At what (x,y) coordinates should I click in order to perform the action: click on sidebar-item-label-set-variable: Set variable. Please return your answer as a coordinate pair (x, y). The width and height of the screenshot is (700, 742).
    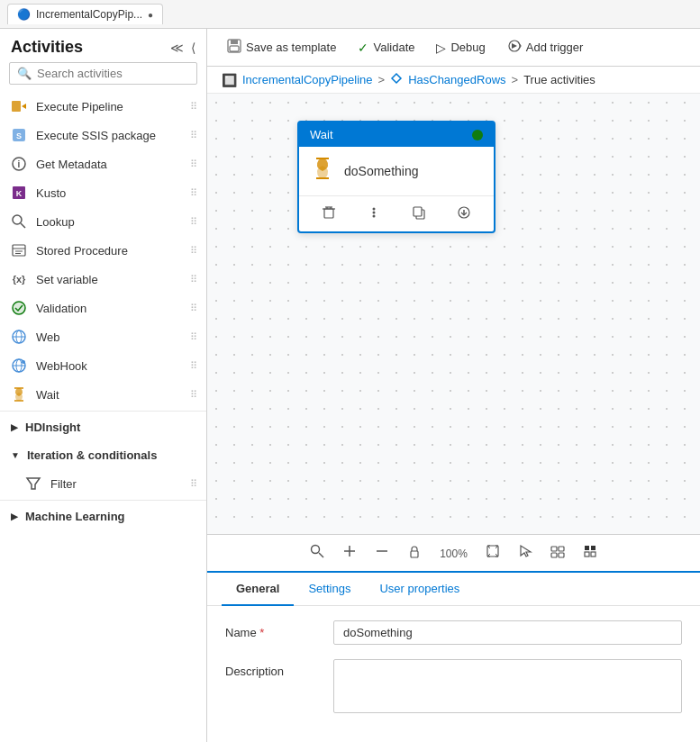
    Looking at the image, I should click on (67, 279).